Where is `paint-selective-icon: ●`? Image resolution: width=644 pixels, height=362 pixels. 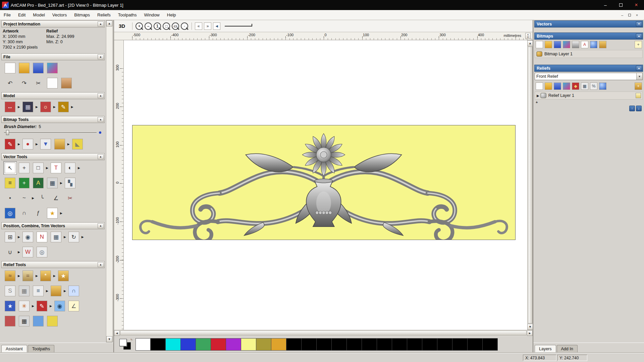 paint-selective-icon: ● is located at coordinates (28, 144).